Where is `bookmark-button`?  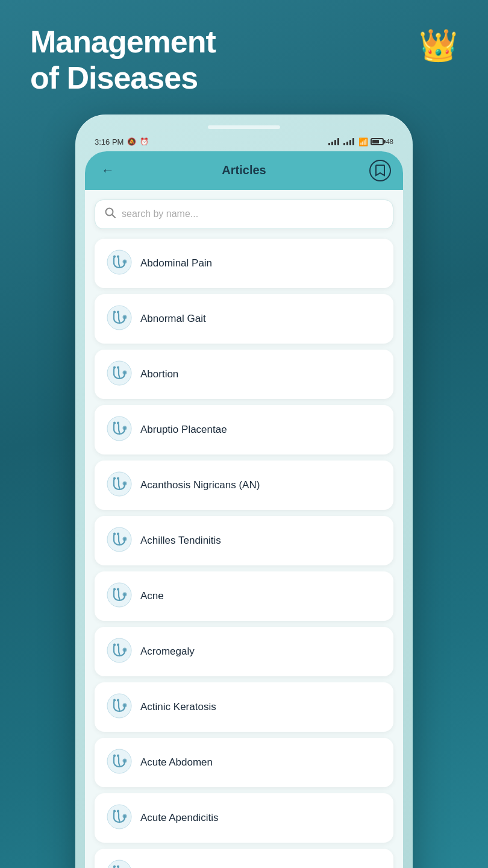 bookmark-button is located at coordinates (380, 171).